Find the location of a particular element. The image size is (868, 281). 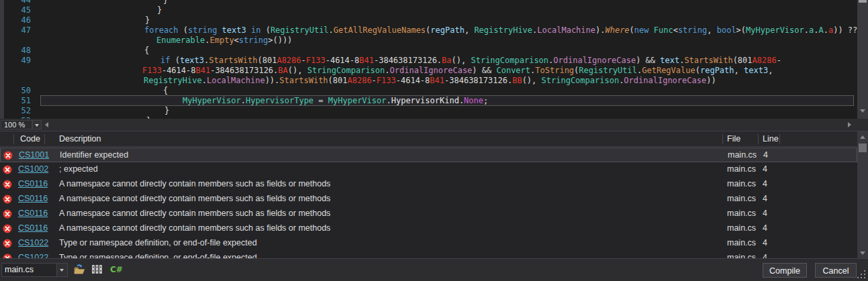

editor-horizontal-scrollbar is located at coordinates (450, 125).